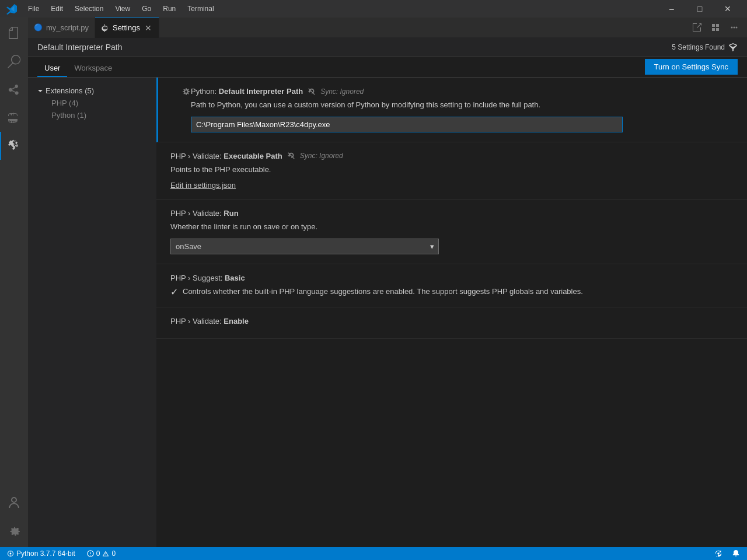 This screenshot has width=747, height=560. What do you see at coordinates (41, 554) in the screenshot?
I see `status-python-version: Python 3.7.7 64-bit` at bounding box center [41, 554].